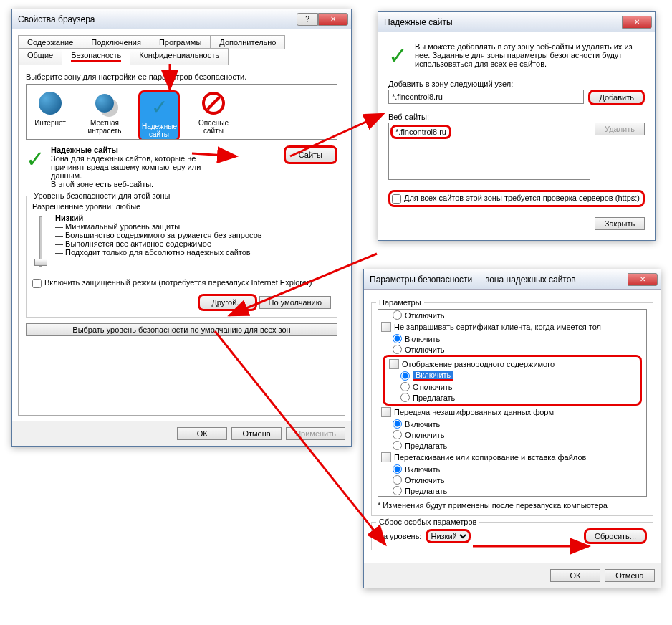 This screenshot has height=625, width=672. Describe the element at coordinates (295, 302) in the screenshot. I see `default-level-button: По умолчанию` at that location.